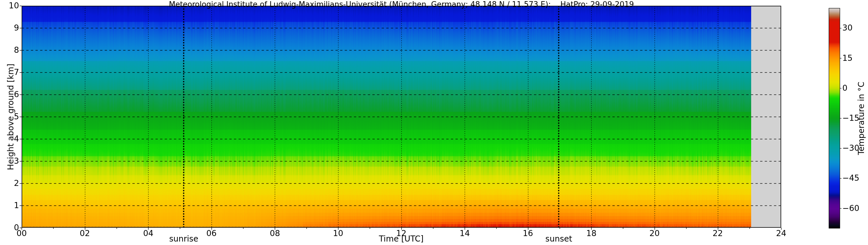  What do you see at coordinates (148, 233) in the screenshot?
I see `x-tick-label: 04` at bounding box center [148, 233].